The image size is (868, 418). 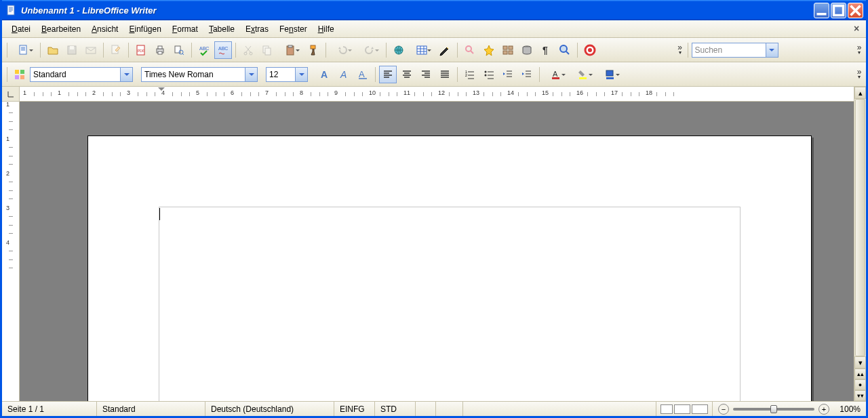 I want to click on status-signature, so click(x=450, y=409).